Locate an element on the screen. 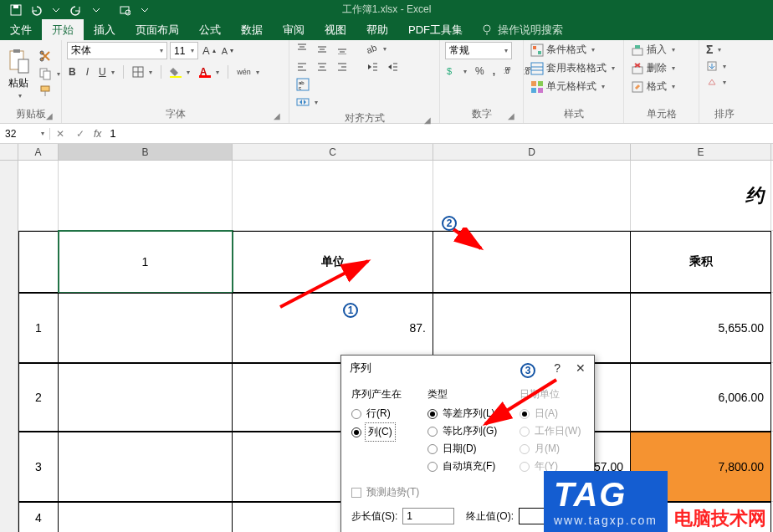  insert-cells-button: 插入▾ is located at coordinates (653, 50).